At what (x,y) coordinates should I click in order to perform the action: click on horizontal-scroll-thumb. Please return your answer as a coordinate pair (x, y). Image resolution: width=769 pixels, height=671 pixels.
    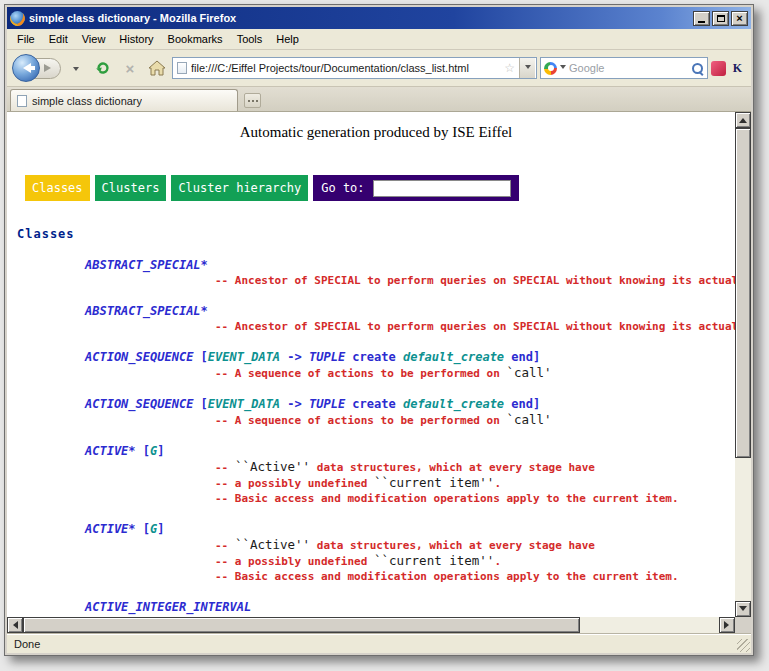
    Looking at the image, I should click on (302, 625).